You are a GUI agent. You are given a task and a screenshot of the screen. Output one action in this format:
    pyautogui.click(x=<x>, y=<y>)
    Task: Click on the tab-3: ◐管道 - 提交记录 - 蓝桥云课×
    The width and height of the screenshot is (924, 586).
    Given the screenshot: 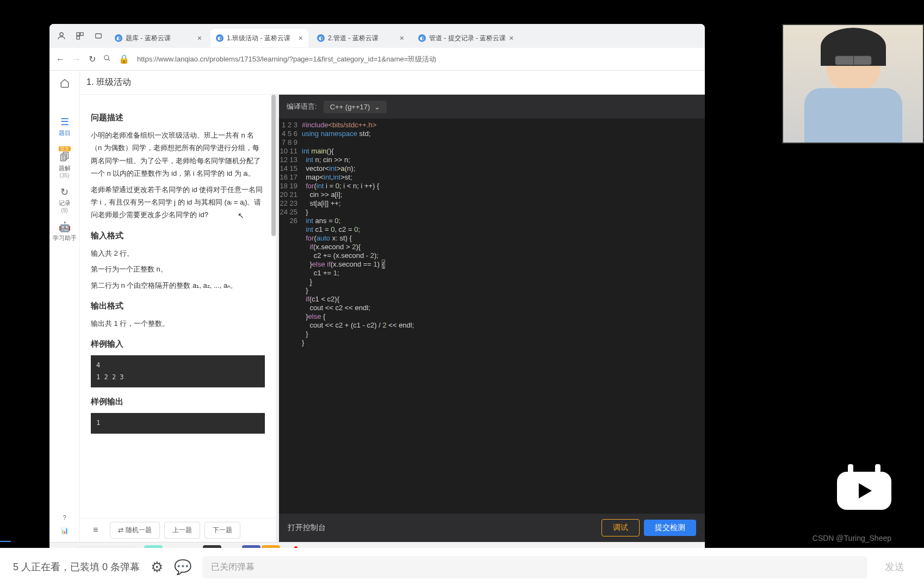 What is the action you would take?
    pyautogui.click(x=466, y=38)
    